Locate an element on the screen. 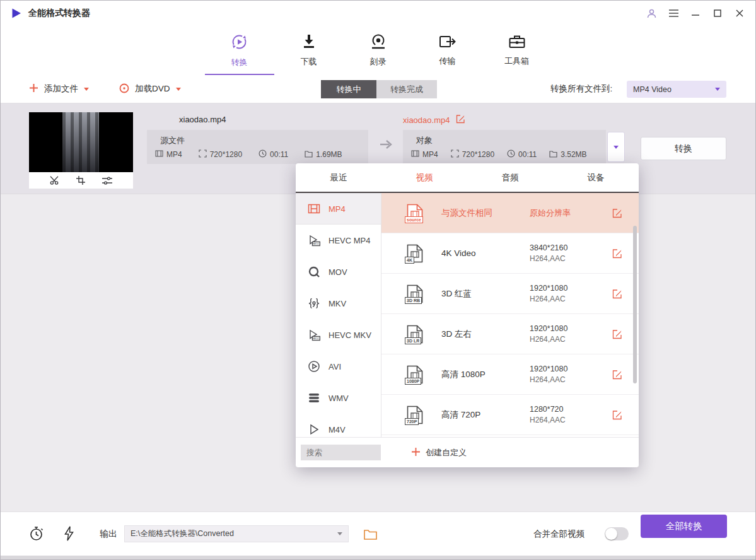 The image size is (756, 560). merge-toggle is located at coordinates (617, 534).